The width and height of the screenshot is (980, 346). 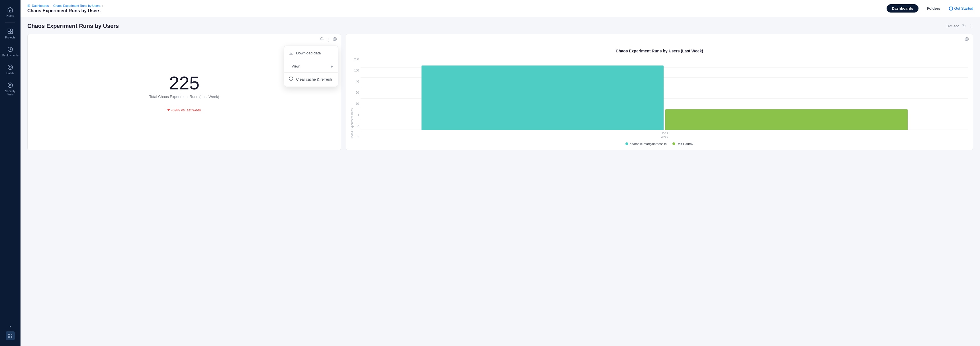 What do you see at coordinates (964, 8) in the screenshot?
I see `get-started-label: Get Started` at bounding box center [964, 8].